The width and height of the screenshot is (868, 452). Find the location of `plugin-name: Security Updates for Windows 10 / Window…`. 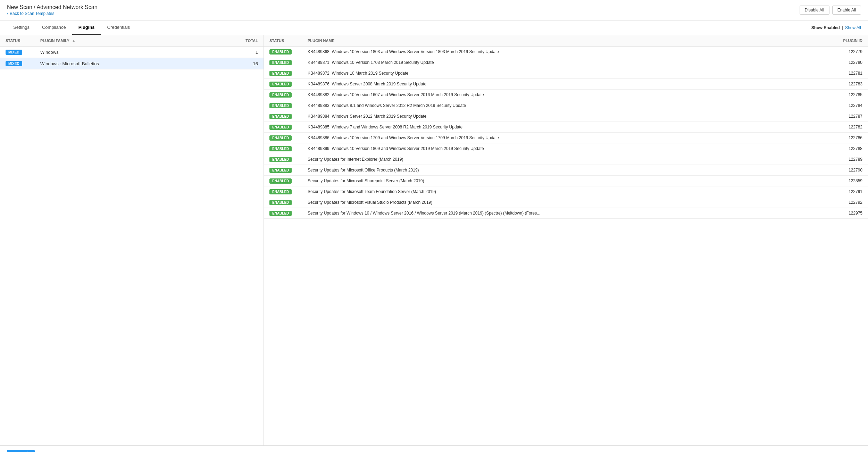

plugin-name: Security Updates for Windows 10 / Window… is located at coordinates (568, 213).